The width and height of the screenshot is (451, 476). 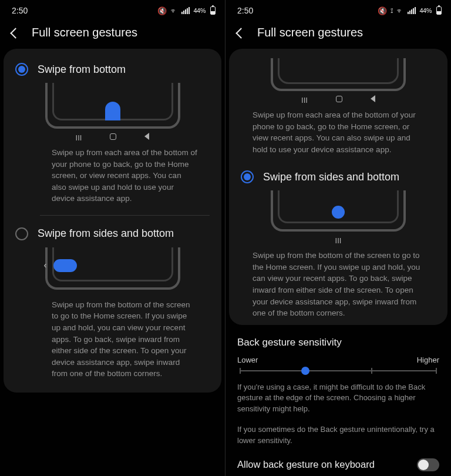 I want to click on status-bar: 2:50 🔇 ⟟ ᯤ 44%, so click(x=338, y=9).